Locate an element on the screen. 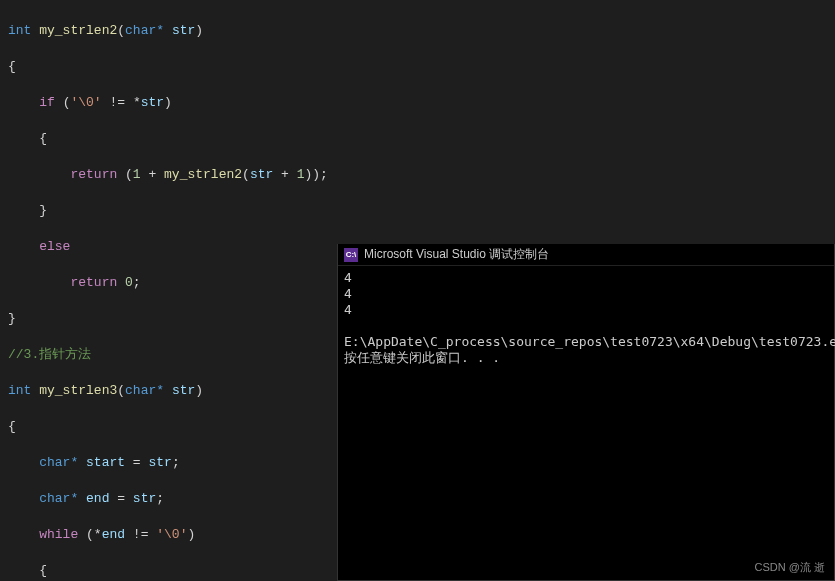 The width and height of the screenshot is (835, 581). variable: start is located at coordinates (106, 462).